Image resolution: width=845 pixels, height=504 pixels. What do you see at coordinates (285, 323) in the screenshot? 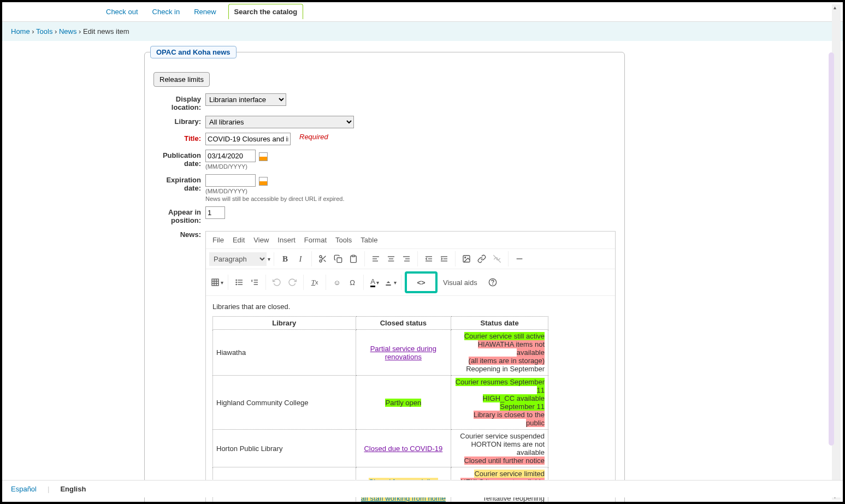
I see `th-library: Library` at bounding box center [285, 323].